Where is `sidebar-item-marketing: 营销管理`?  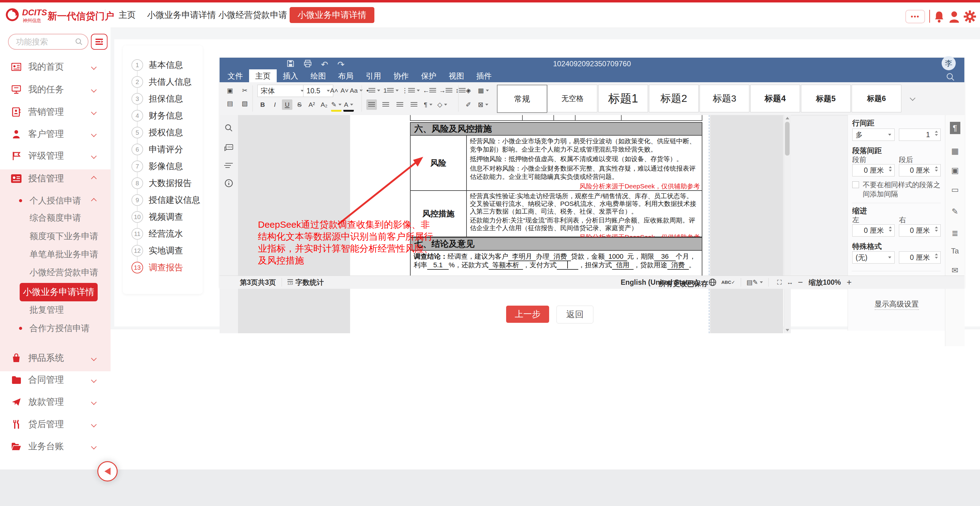 sidebar-item-marketing: 营销管理 is located at coordinates (56, 112).